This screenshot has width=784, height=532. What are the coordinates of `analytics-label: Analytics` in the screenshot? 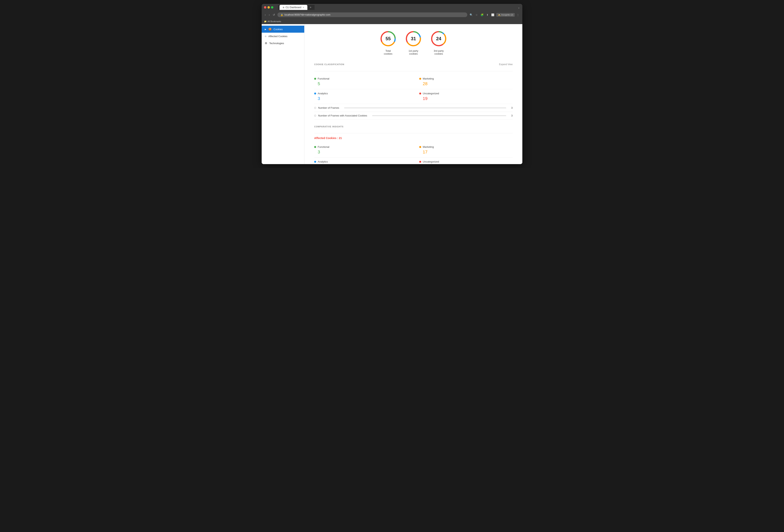 It's located at (323, 93).